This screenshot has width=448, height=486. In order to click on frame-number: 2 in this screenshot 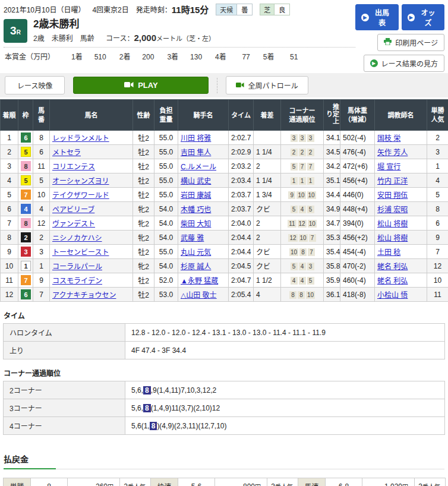, I will do `click(26, 238)`.